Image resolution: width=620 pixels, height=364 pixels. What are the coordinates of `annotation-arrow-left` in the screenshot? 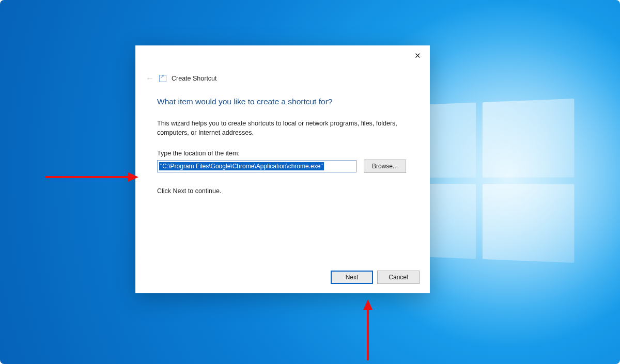 It's located at (92, 177).